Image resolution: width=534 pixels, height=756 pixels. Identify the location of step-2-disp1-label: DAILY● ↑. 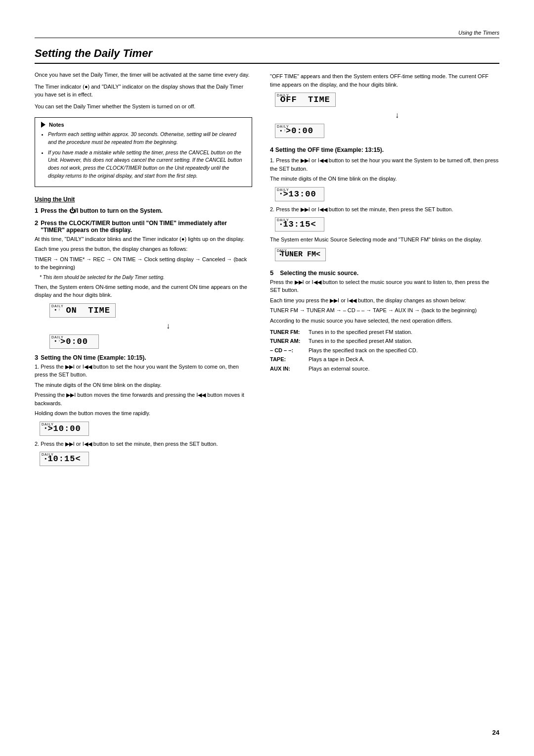
(57, 308).